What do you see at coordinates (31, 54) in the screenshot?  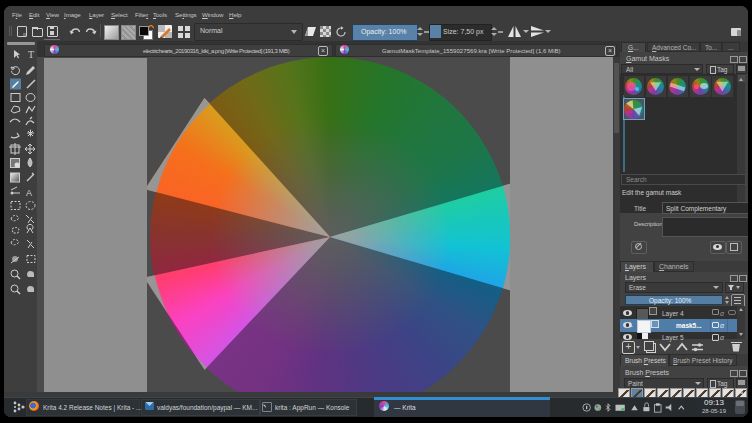 I see `svg-text: T` at bounding box center [31, 54].